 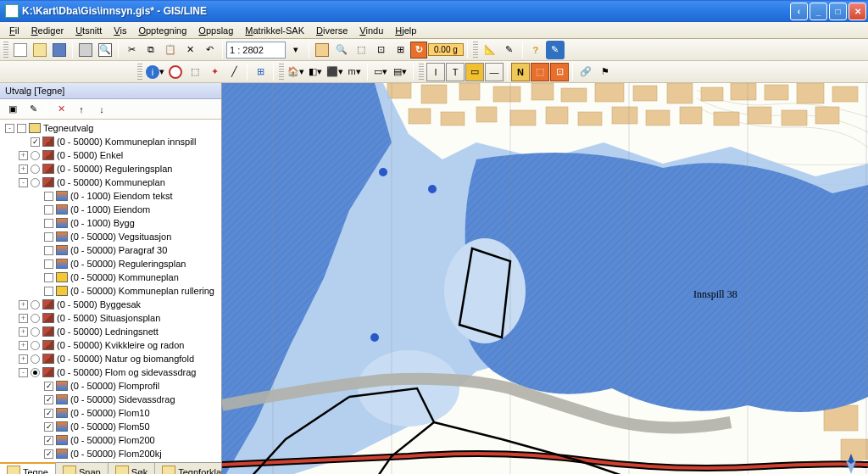 What do you see at coordinates (110, 237) in the screenshot?
I see `tree-node: (0 - 50000) Vegsituasjon` at bounding box center [110, 237].